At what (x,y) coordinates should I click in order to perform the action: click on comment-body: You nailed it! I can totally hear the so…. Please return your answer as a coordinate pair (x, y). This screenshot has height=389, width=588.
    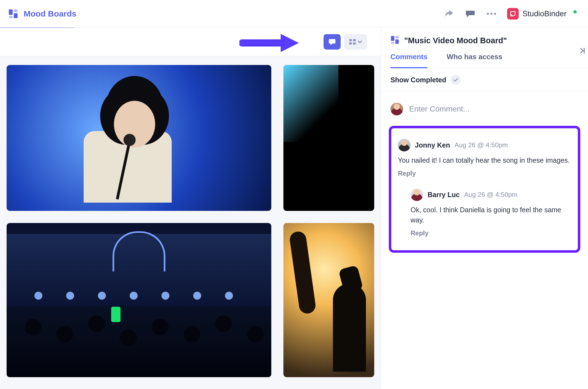
    Looking at the image, I should click on (485, 160).